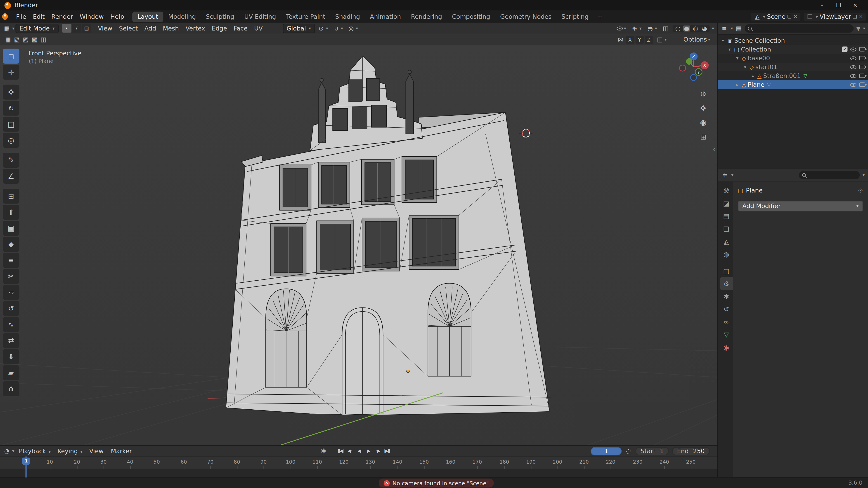 The image size is (868, 488). What do you see at coordinates (348, 17) in the screenshot?
I see `workspace-tab: Shading` at bounding box center [348, 17].